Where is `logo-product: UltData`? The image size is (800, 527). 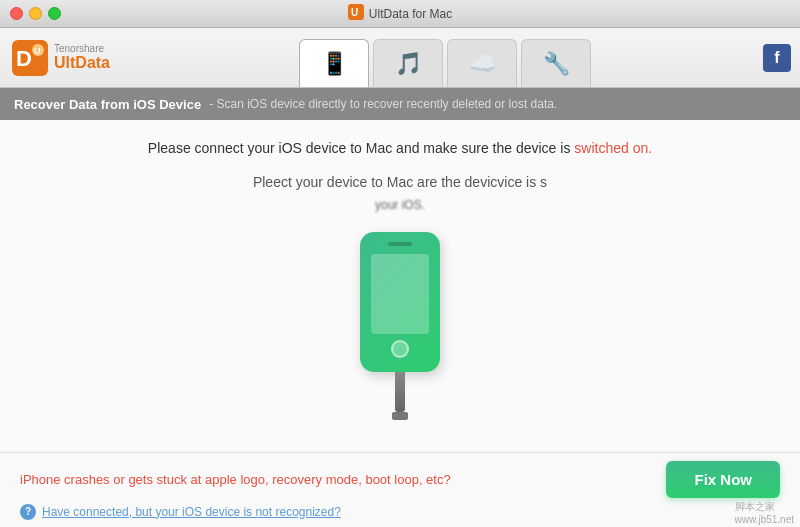 logo-product: UltData is located at coordinates (82, 63).